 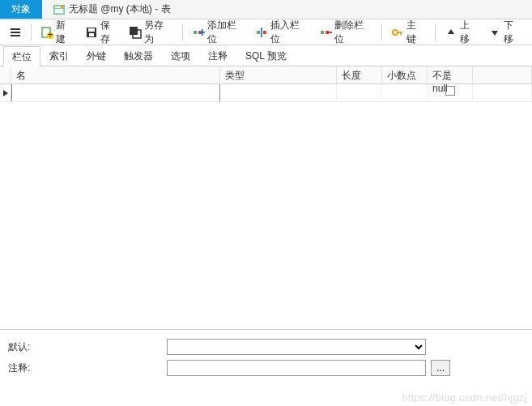 What do you see at coordinates (450, 75) in the screenshot?
I see `col-header-notnull: 不是 null` at bounding box center [450, 75].